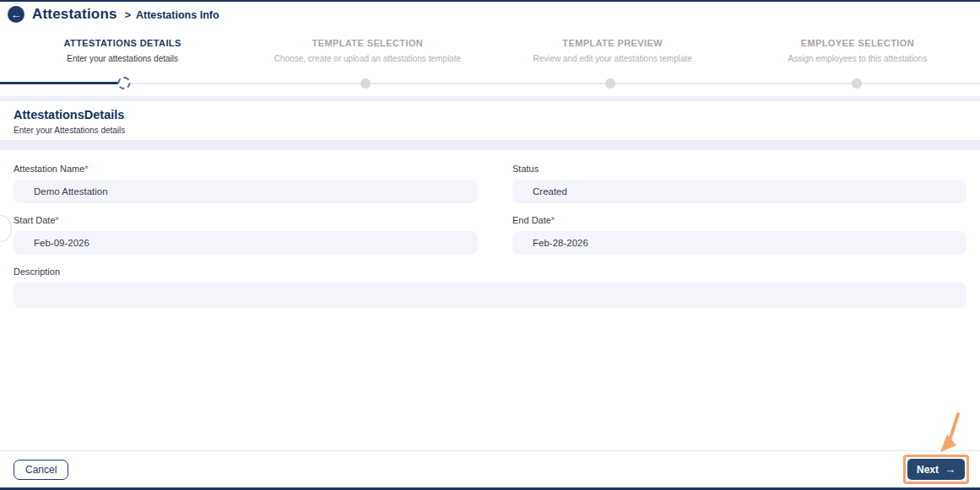 This screenshot has height=490, width=980. What do you see at coordinates (739, 243) in the screenshot?
I see `end-date-input` at bounding box center [739, 243].